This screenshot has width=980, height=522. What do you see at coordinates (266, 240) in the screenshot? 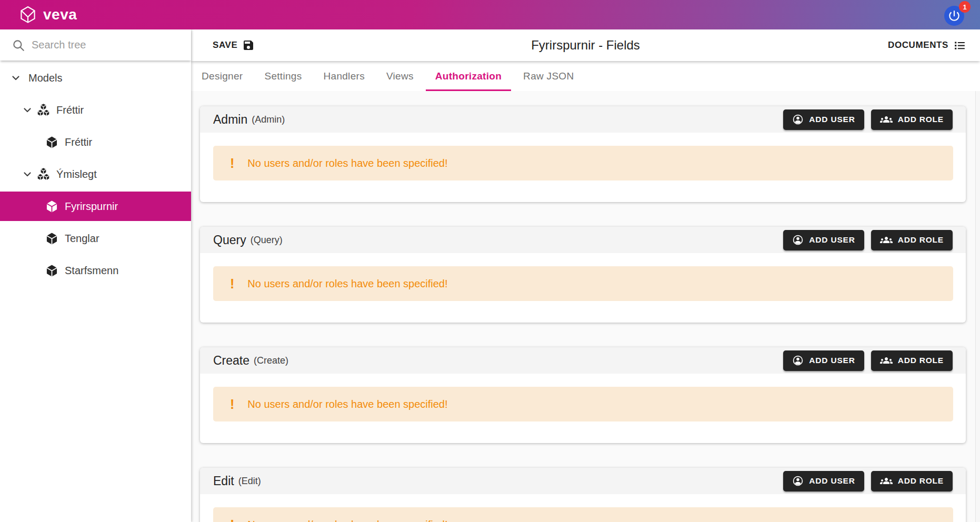
I see `section-alias: (Query)` at bounding box center [266, 240].